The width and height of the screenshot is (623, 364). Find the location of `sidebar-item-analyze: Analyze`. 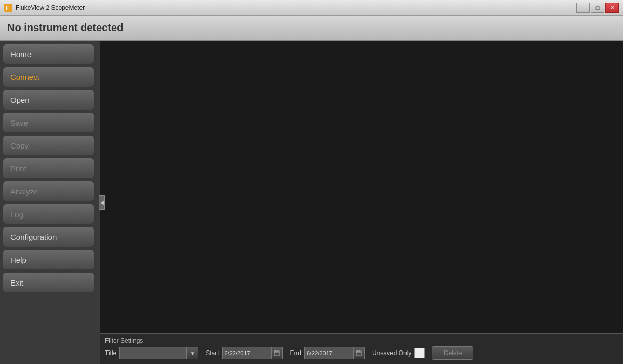

sidebar-item-analyze: Analyze is located at coordinates (49, 191).